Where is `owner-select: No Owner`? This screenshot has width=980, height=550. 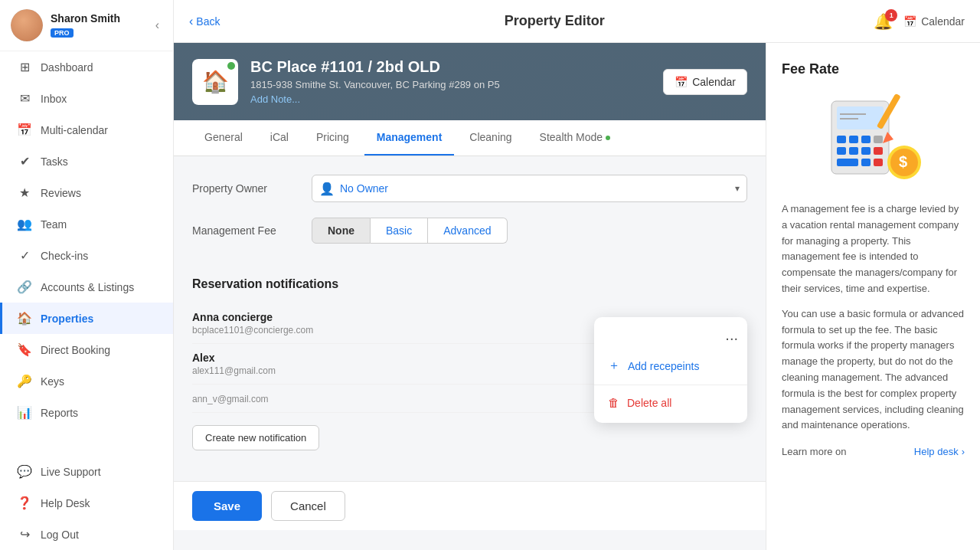 owner-select: No Owner is located at coordinates (530, 188).